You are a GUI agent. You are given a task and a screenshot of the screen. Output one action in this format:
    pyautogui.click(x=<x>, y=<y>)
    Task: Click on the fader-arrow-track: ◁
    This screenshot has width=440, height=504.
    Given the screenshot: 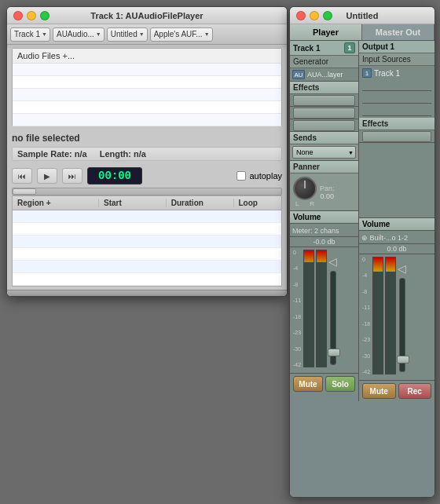 What is the action you would take?
    pyautogui.click(x=333, y=261)
    